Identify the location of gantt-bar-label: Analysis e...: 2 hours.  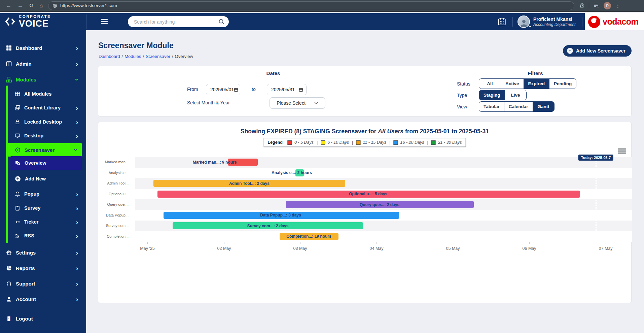
(292, 173).